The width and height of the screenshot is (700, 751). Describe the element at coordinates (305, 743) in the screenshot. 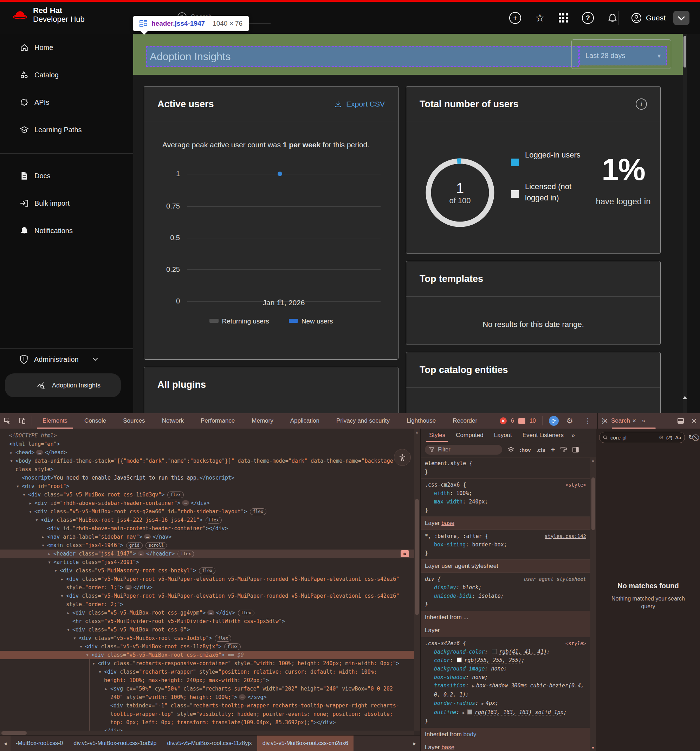

I see `breadcrumb-item: div.v5-v5-MuiBox-root.css-cm2ax6` at that location.